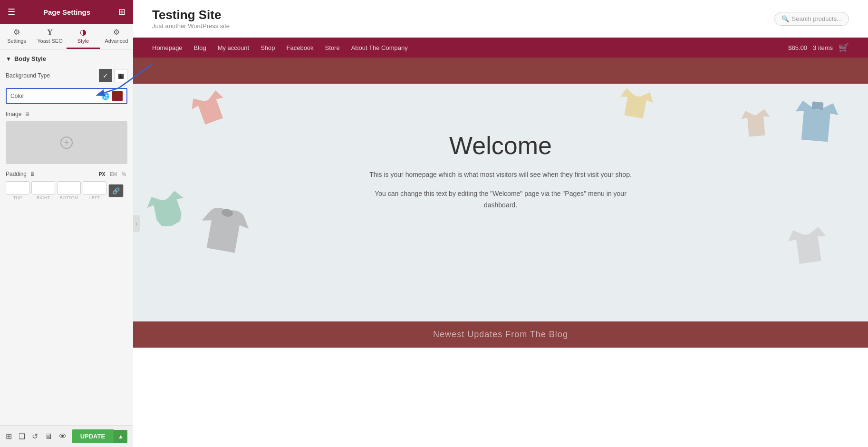 The image size is (868, 447). I want to click on panel-footer: ⊞ ❑ ↺ 🖥 👁 UPDATE ▲, so click(67, 436).